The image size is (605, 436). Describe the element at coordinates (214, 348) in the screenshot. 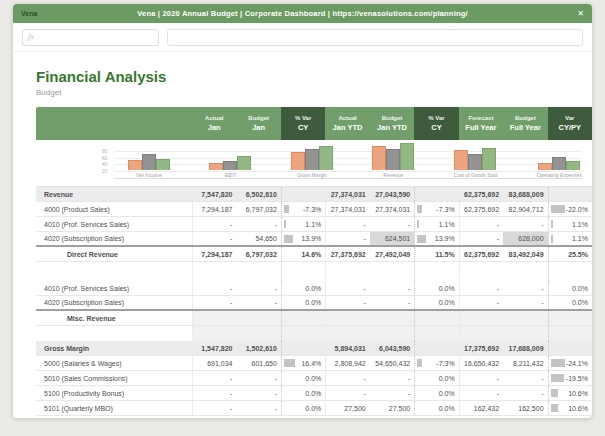

I see `value-cell: 1,547,820` at that location.